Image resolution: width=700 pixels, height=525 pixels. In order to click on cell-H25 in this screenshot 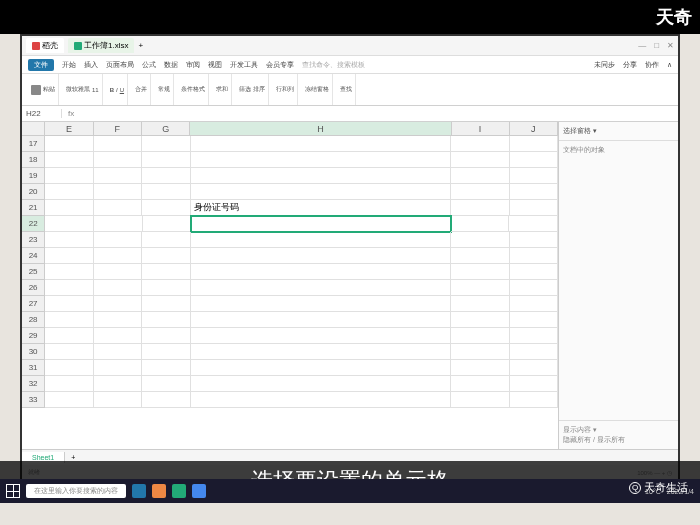, I will do `click(322, 272)`.